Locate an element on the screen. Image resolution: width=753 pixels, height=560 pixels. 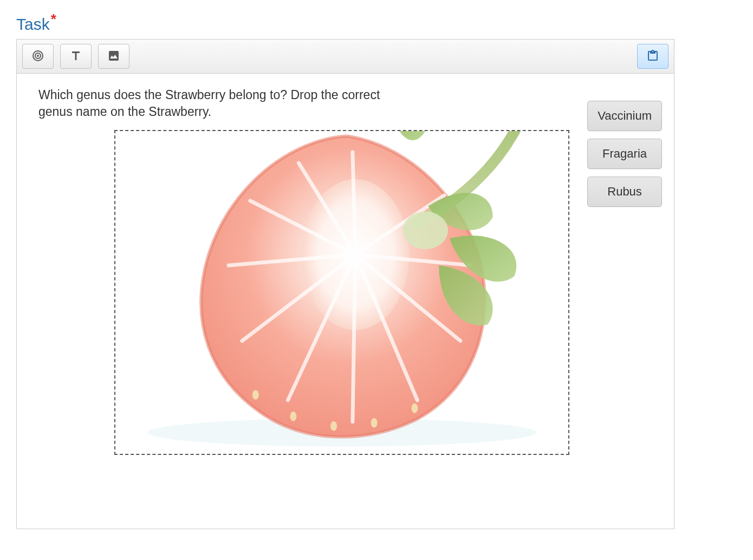
section-title: Task* is located at coordinates (377, 22).